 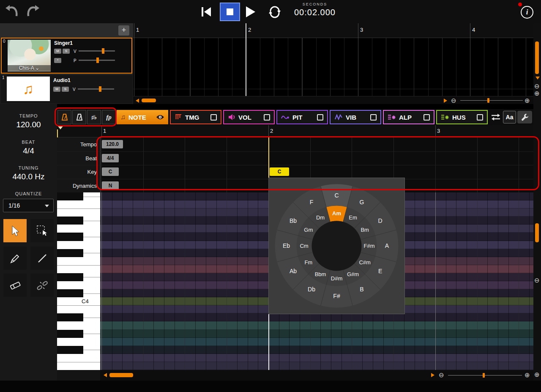 What do you see at coordinates (94, 117) in the screenshot?
I see `key-row-toggle: ♯♭` at bounding box center [94, 117].